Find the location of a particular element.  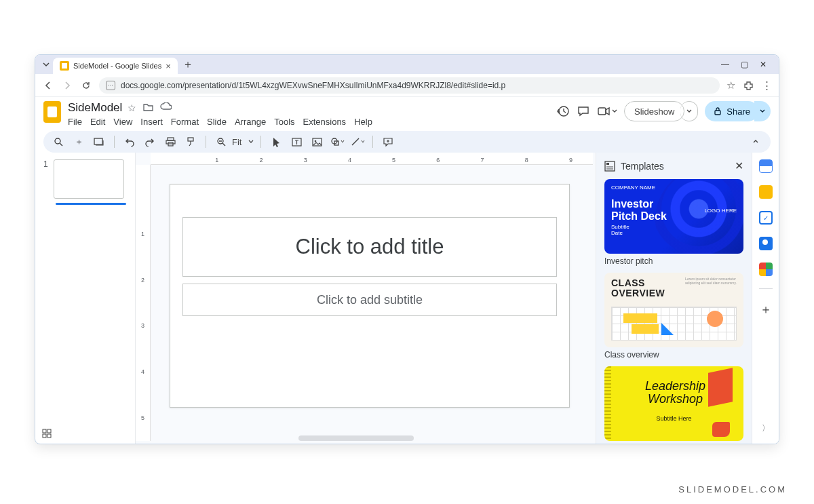

extensions-icon is located at coordinates (749, 85).